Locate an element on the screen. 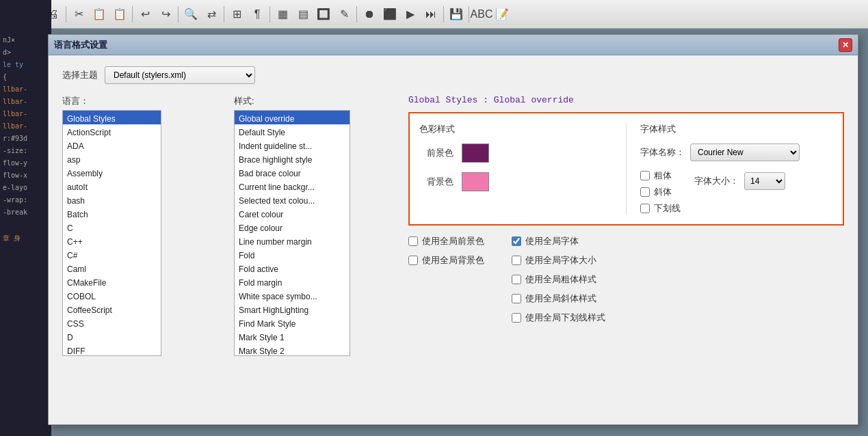  list-item: Fold active is located at coordinates (292, 268).